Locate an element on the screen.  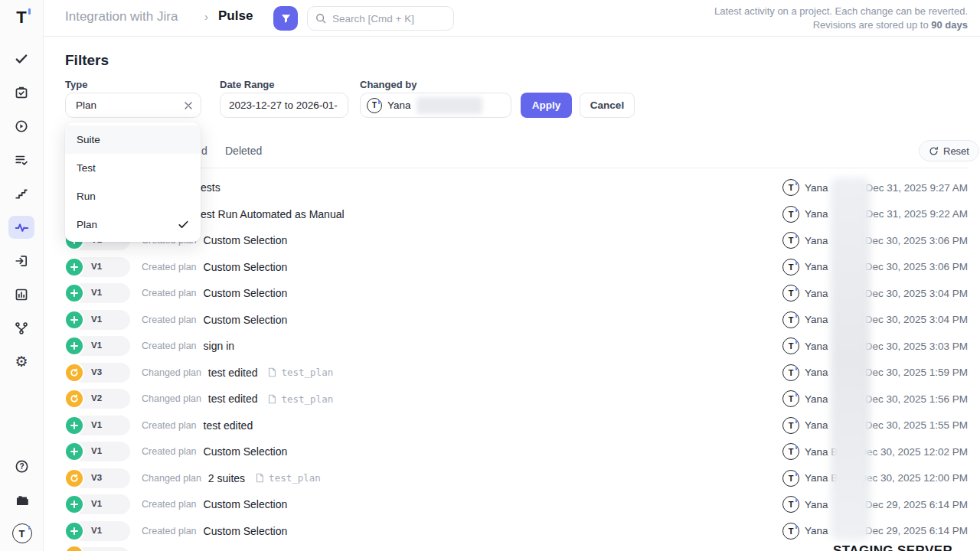
folders-icon is located at coordinates (21, 500).